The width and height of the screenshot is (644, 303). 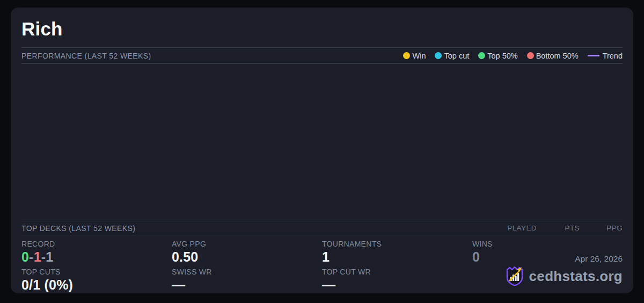 What do you see at coordinates (613, 56) in the screenshot?
I see `legend-label: Trend` at bounding box center [613, 56].